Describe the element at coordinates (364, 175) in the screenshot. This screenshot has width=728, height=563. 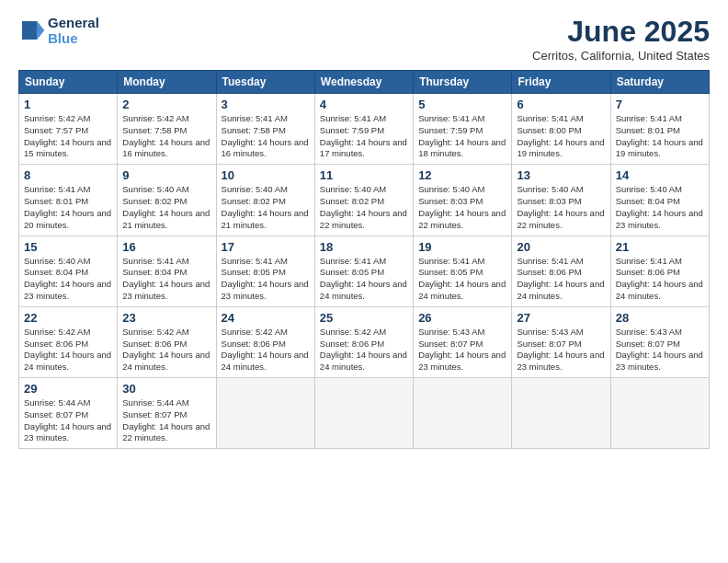
I see `day-number: 11` at that location.